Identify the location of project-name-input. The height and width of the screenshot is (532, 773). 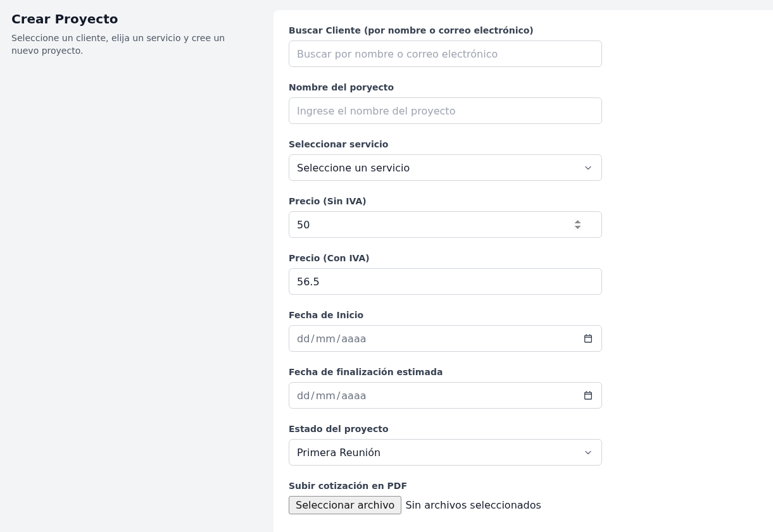
(446, 111).